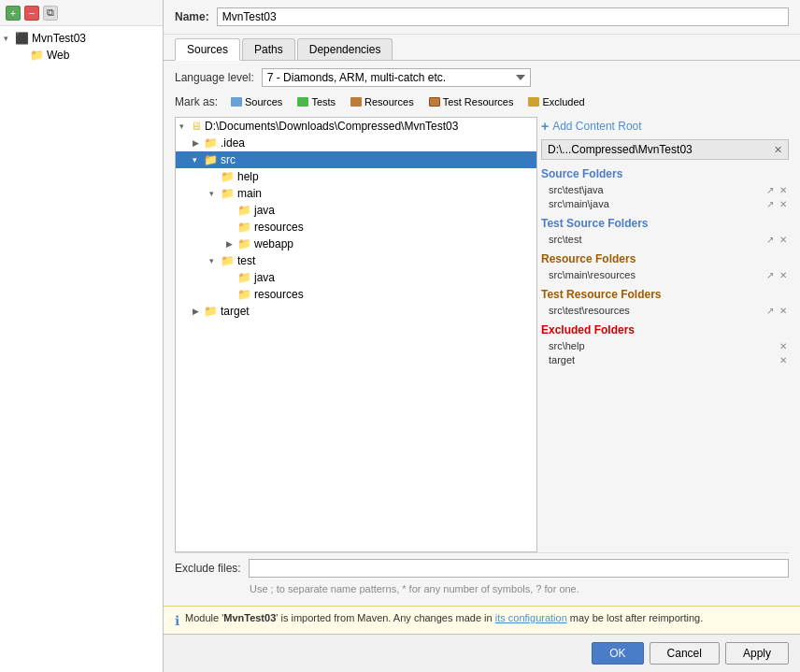 This screenshot has width=800, height=672. What do you see at coordinates (356, 219) in the screenshot?
I see `file-tree: ▾ 🖥 D:\Documents\Downloads\Compressed\Mv…` at bounding box center [356, 219].